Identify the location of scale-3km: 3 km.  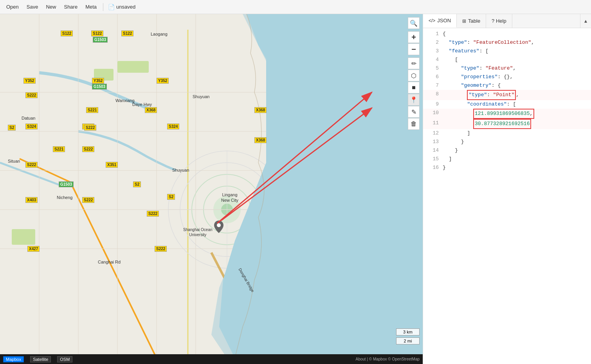
(408, 332).